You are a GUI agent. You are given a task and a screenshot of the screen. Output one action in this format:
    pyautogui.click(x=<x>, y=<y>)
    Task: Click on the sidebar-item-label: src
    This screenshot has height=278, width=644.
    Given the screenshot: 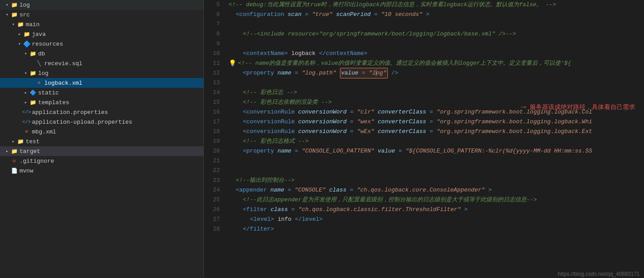 What is the action you would take?
    pyautogui.click(x=25, y=15)
    